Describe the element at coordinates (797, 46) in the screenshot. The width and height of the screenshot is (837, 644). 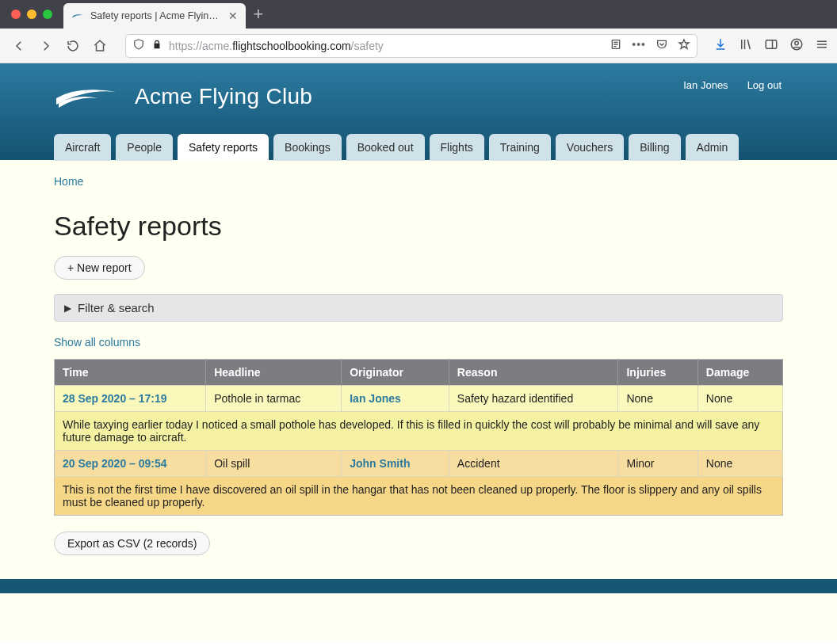
I see `account-icon` at that location.